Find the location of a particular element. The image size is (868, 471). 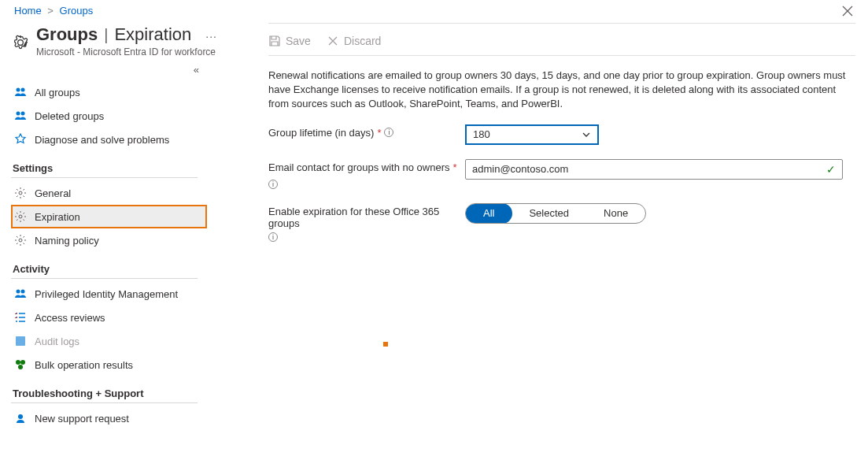

lifetime-row: Group lifetime (in days) * i 180 is located at coordinates (562, 135).